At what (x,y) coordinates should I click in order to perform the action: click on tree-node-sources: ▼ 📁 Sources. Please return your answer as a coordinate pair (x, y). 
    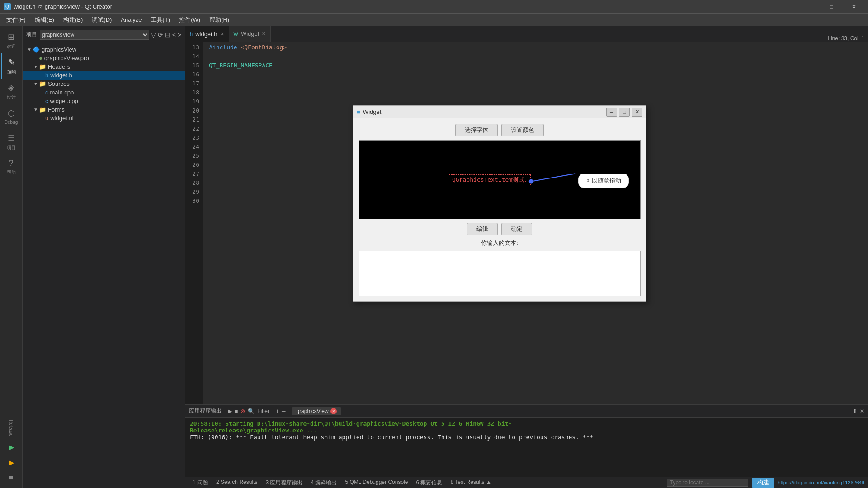
    Looking at the image, I should click on (104, 84).